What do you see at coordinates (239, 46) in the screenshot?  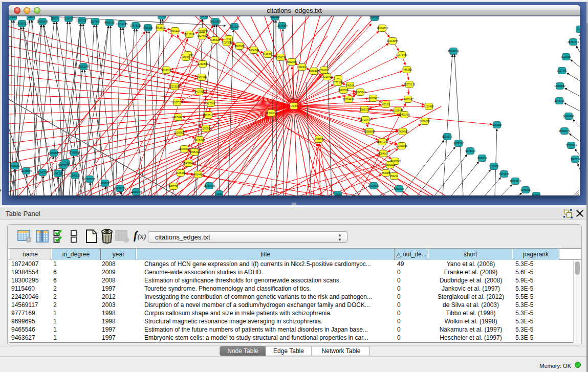 I see `svg-text: 2867608` at bounding box center [239, 46].